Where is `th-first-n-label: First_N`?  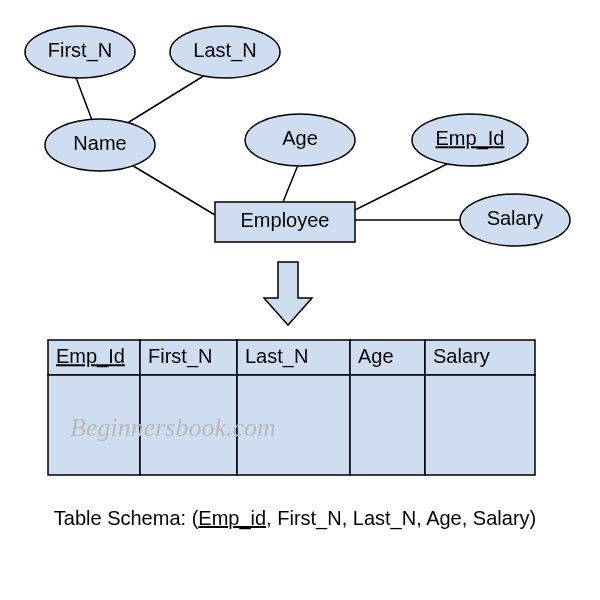
th-first-n-label: First_N is located at coordinates (180, 356).